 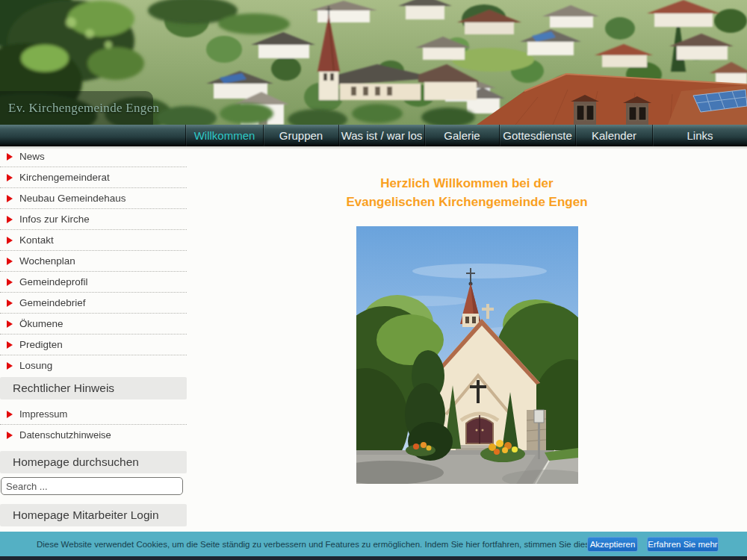 What do you see at coordinates (93, 424) in the screenshot?
I see `legal-list: Impressum Datenschutzhinweise` at bounding box center [93, 424].